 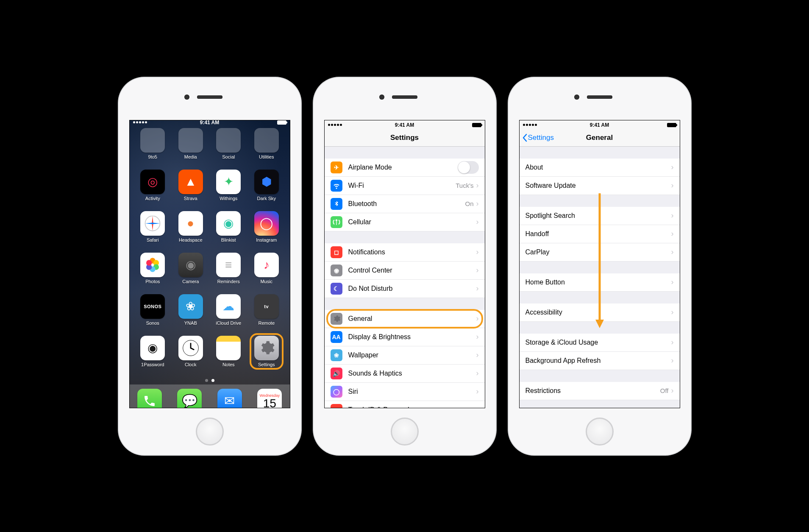 What do you see at coordinates (153, 315) in the screenshot?
I see `app-sonos: SONOSSonos` at bounding box center [153, 315].